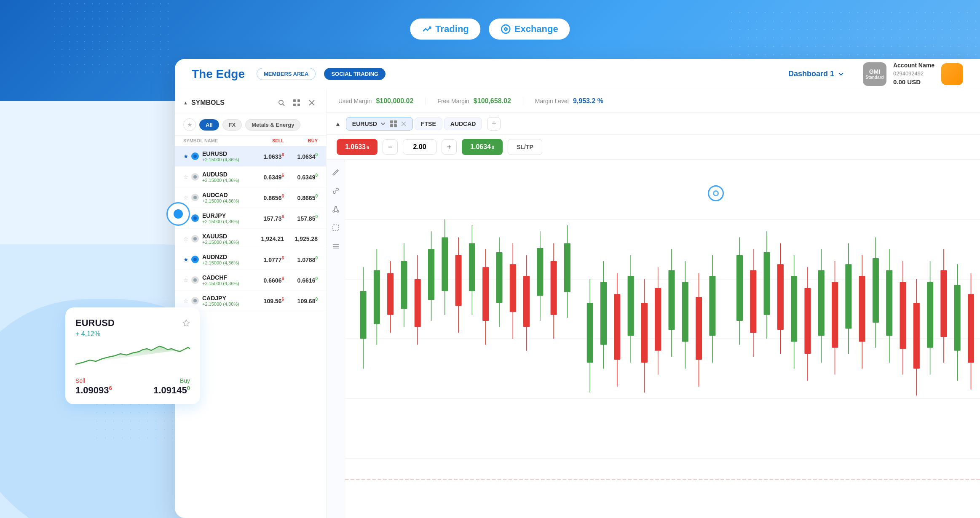 Image resolution: width=980 pixels, height=518 pixels. What do you see at coordinates (355, 74) in the screenshot?
I see `social-trading-tab: SOCIAL TRADING` at bounding box center [355, 74].